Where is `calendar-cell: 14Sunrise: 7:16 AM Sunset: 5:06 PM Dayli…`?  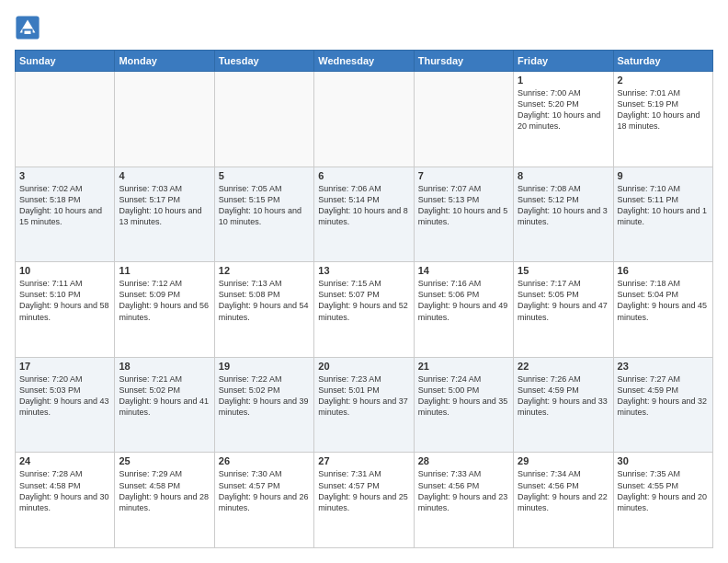 calendar-cell: 14Sunrise: 7:16 AM Sunset: 5:06 PM Dayli… is located at coordinates (463, 310).